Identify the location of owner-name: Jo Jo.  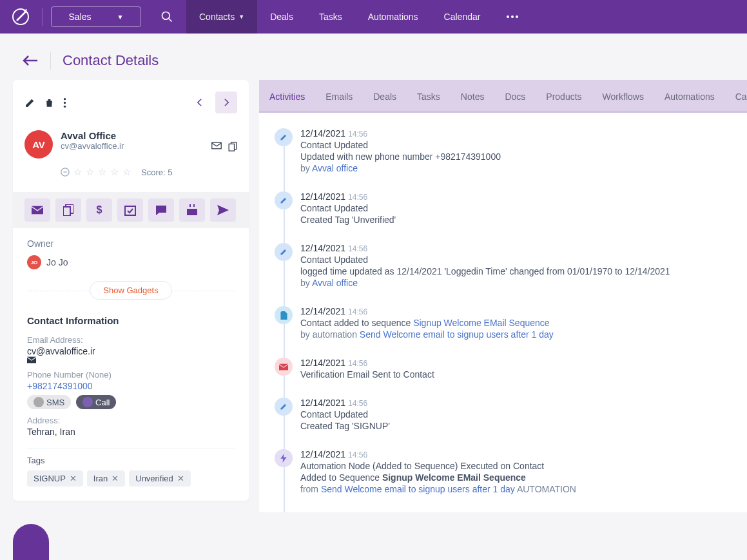
(57, 262).